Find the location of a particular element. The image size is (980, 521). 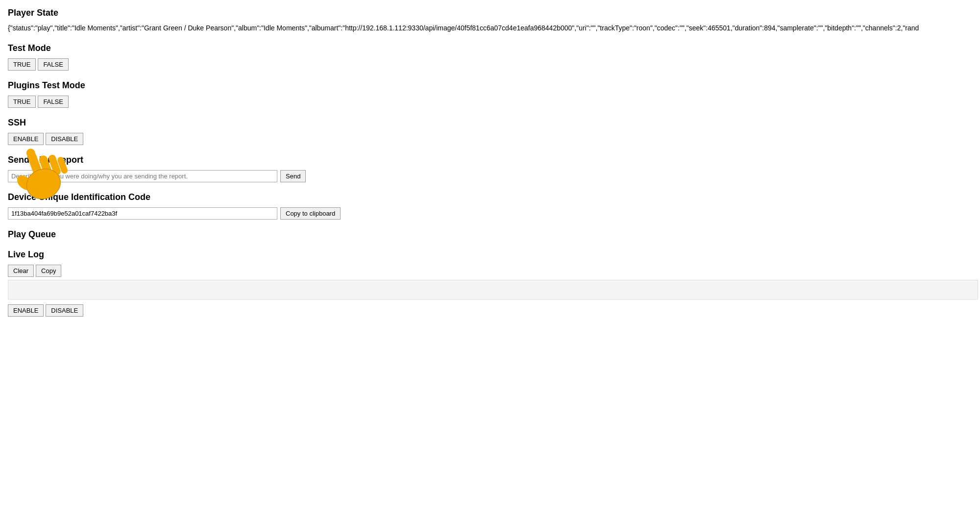

plugins-test-mode-false-button: FALSE is located at coordinates (53, 102).